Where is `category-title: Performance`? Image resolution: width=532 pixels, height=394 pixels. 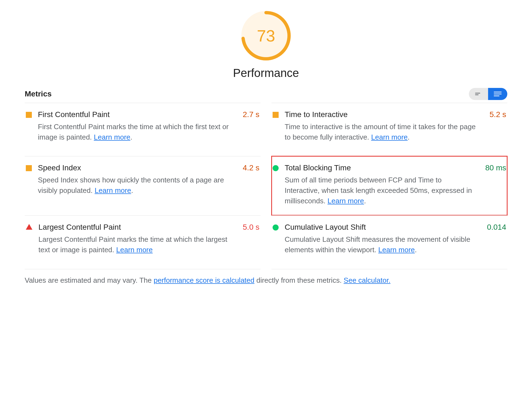
category-title: Performance is located at coordinates (266, 73).